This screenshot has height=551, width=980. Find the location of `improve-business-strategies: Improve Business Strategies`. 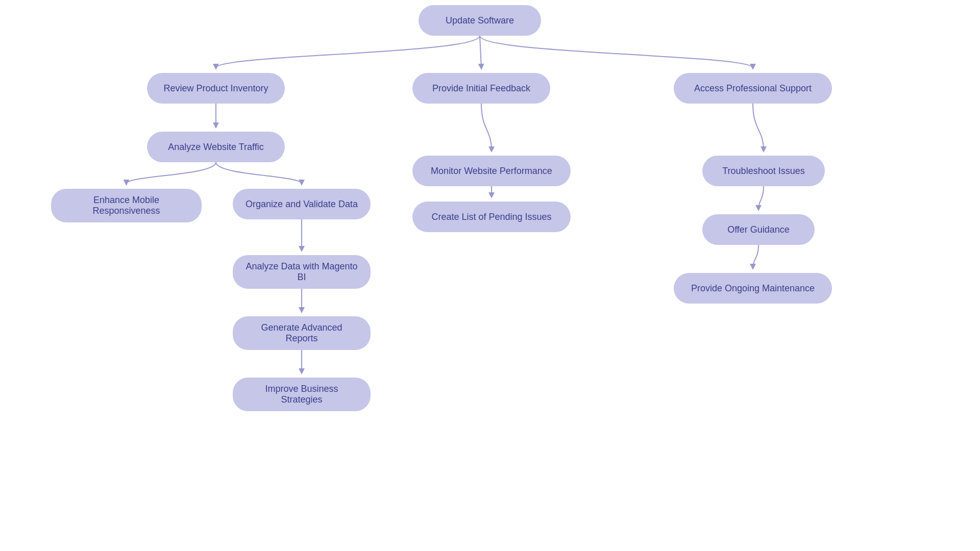

improve-business-strategies: Improve Business Strategies is located at coordinates (302, 394).